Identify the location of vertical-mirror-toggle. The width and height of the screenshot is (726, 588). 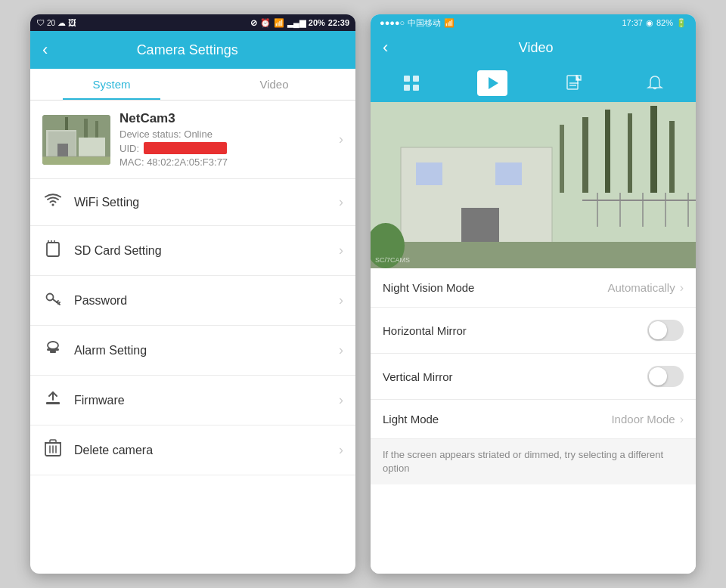
(666, 376).